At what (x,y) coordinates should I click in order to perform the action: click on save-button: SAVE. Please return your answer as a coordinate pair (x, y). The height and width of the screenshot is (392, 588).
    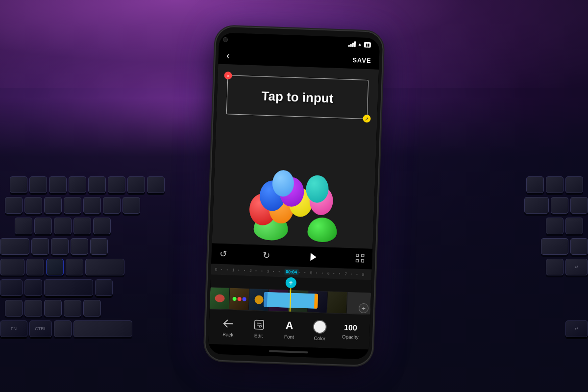
    Looking at the image, I should click on (362, 60).